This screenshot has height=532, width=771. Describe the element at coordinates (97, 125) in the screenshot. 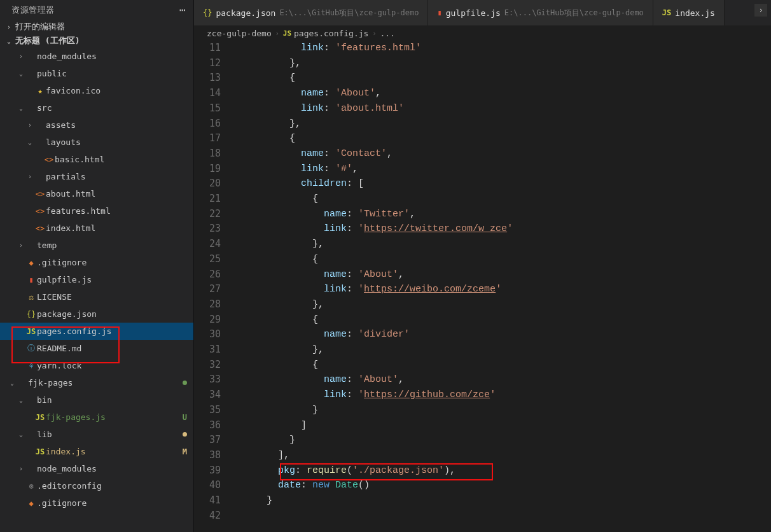

I see `tree-item-assets: ›assets` at that location.